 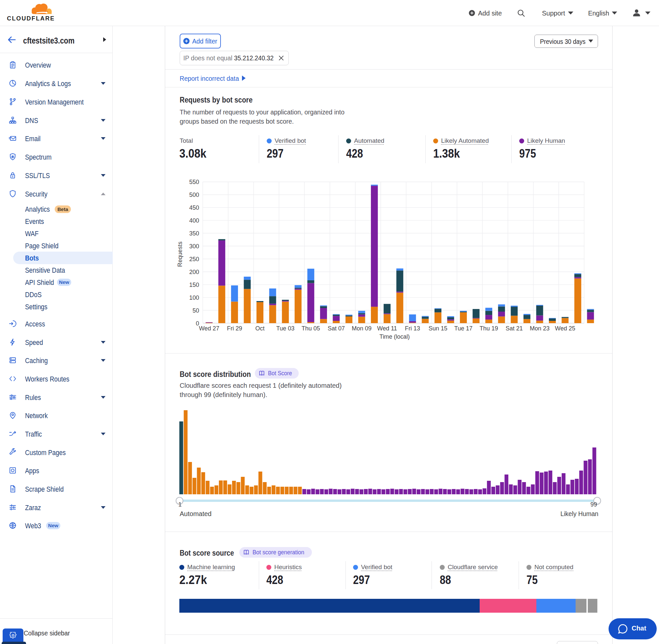 I want to click on svg-text: Fri 29, so click(x=235, y=328).